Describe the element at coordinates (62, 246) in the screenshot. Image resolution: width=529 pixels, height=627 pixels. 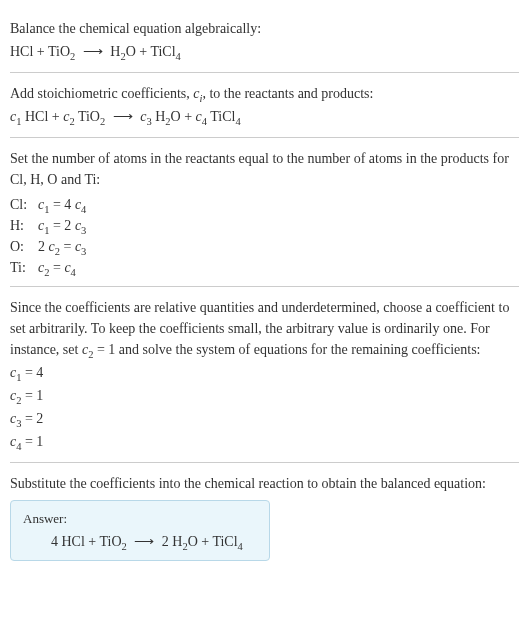
I see `element-equation: 2 c2 = c3` at that location.